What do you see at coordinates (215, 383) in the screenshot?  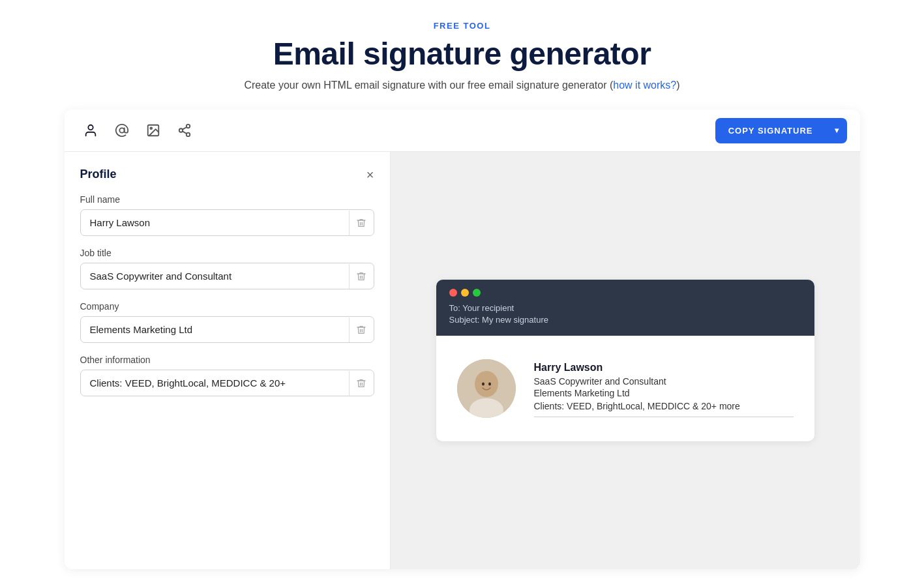 I see `other-info-input` at bounding box center [215, 383].